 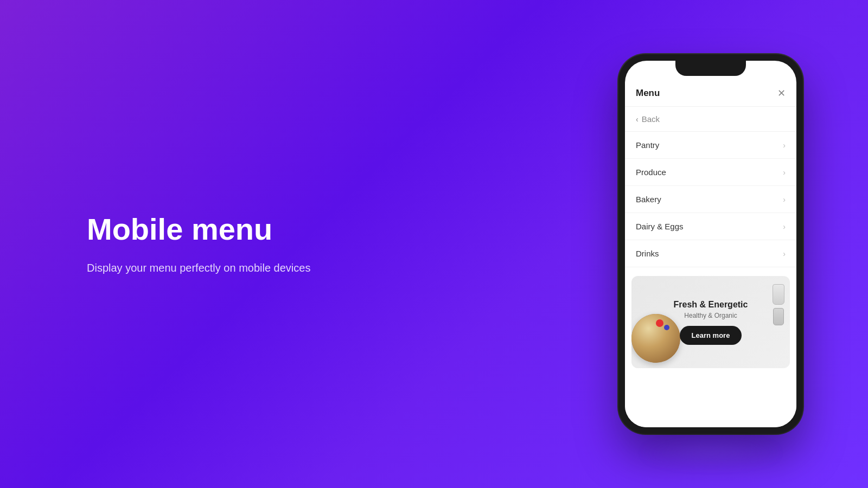 What do you see at coordinates (199, 268) in the screenshot?
I see `page-subtitle: Display your menu perfectly on mobile de…` at bounding box center [199, 268].